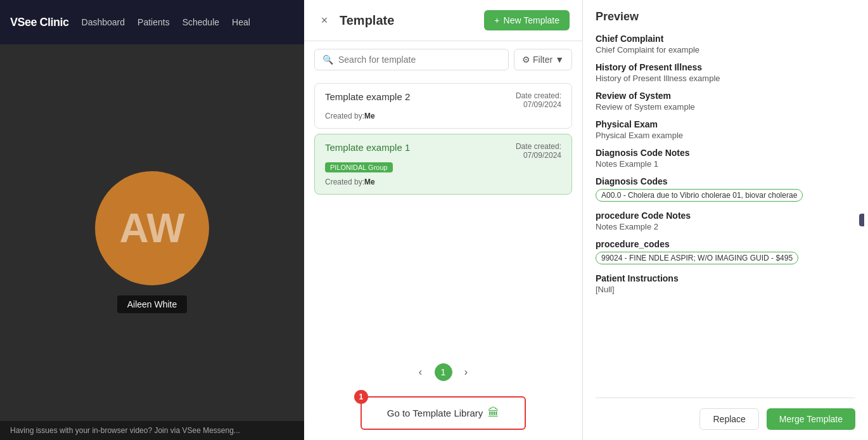  Describe the element at coordinates (152, 304) in the screenshot. I see `patient-name-badge: Aileen White` at that location.